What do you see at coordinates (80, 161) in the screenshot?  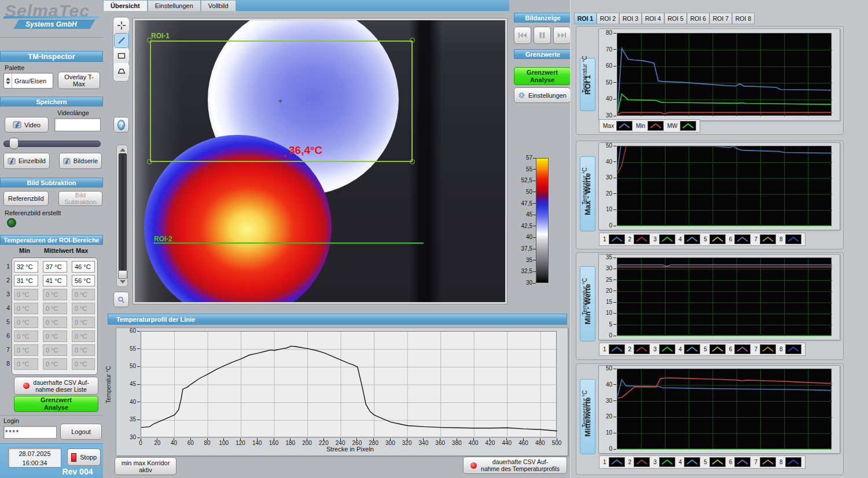 I see `bildserie-button: Bildserie` at bounding box center [80, 161].